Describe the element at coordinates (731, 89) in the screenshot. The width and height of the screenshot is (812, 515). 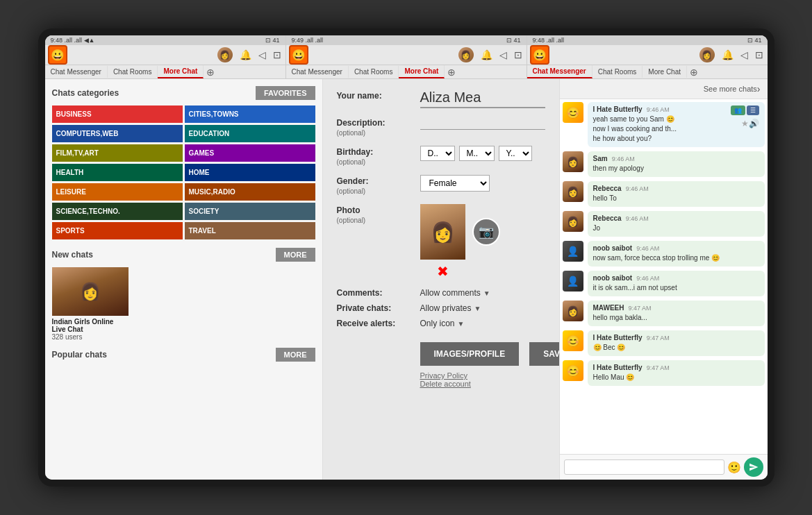
I see `see-more-chats-link: See more chats` at that location.